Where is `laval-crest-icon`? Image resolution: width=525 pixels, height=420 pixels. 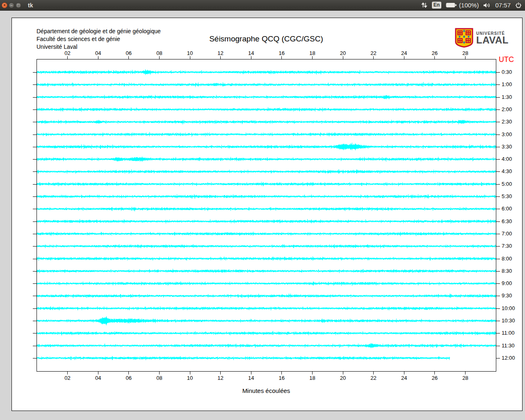
laval-crest-icon is located at coordinates (464, 39).